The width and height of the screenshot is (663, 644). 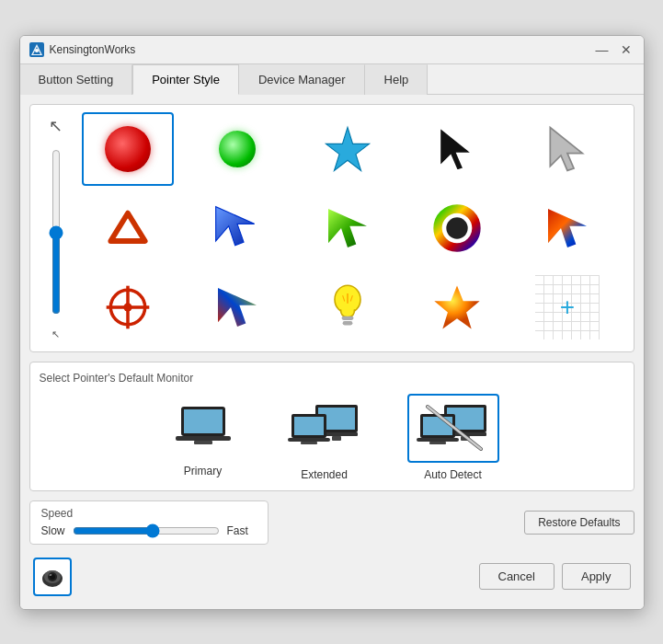 I want to click on cursor-size-small-icon: ↖, so click(x=55, y=335).